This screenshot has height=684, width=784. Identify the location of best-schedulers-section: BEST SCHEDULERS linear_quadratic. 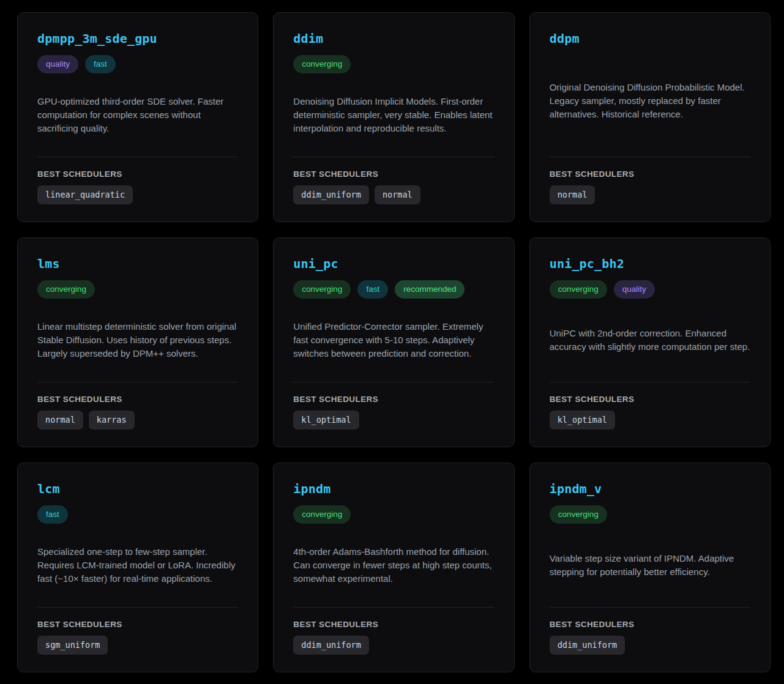
(138, 181).